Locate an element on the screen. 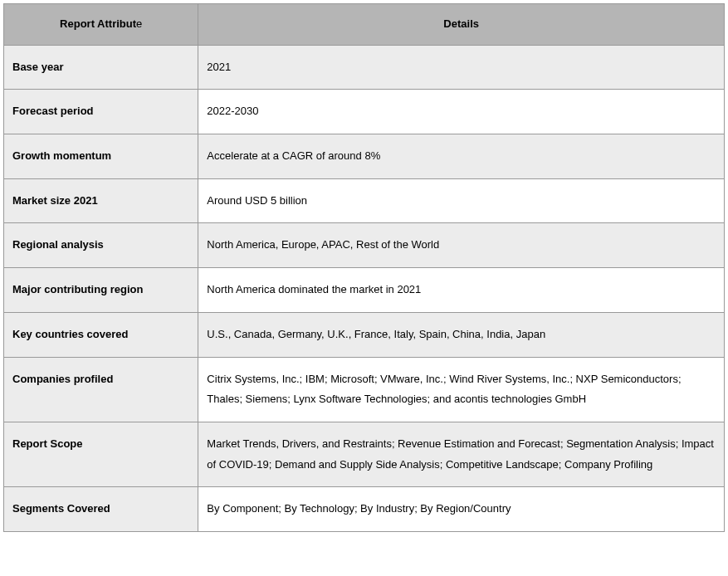  row-attribute: Companies profiled is located at coordinates (101, 389).